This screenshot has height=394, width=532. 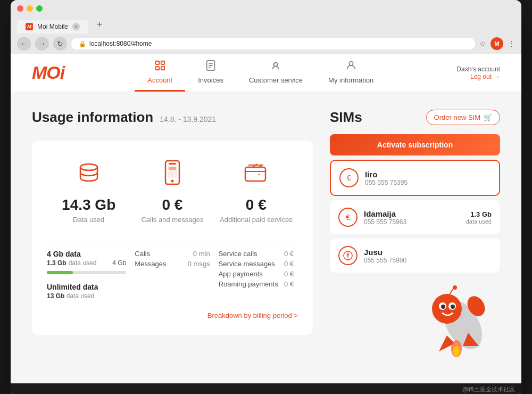 What do you see at coordinates (346, 117) in the screenshot?
I see `sims-title: SIMs` at bounding box center [346, 117].